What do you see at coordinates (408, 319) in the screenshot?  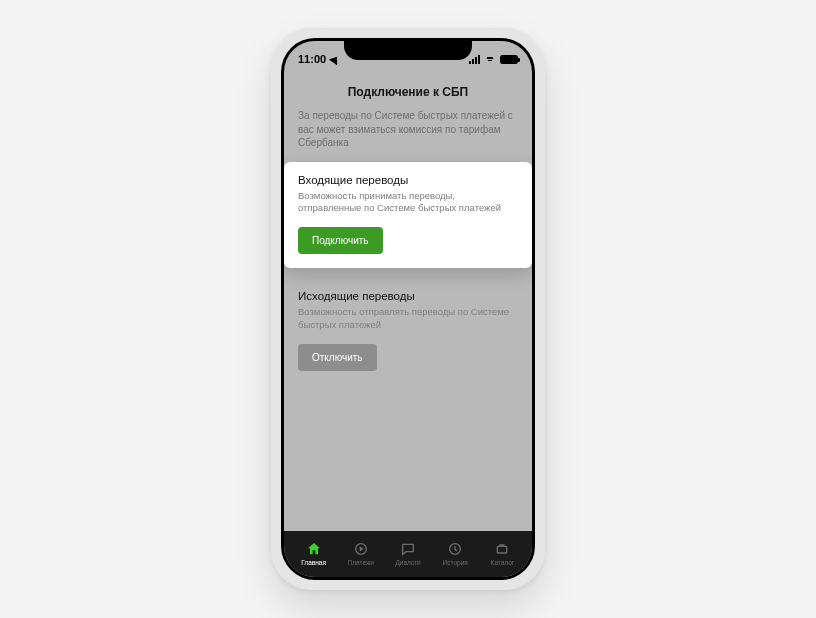 I see `outgoing-desc: Возможность отправлять переводы по Систе…` at bounding box center [408, 319].